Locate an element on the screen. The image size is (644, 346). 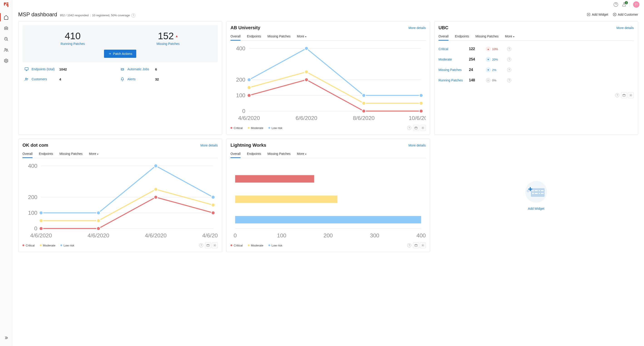
ubc-tabs: Overall Endpoints Missing Patches More ▾ is located at coordinates (536, 37).